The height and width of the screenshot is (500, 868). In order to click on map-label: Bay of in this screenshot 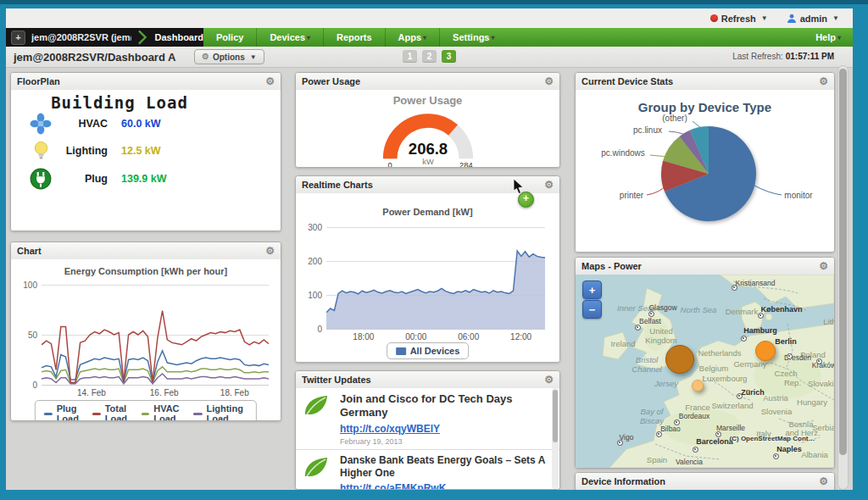, I will do `click(653, 412)`.